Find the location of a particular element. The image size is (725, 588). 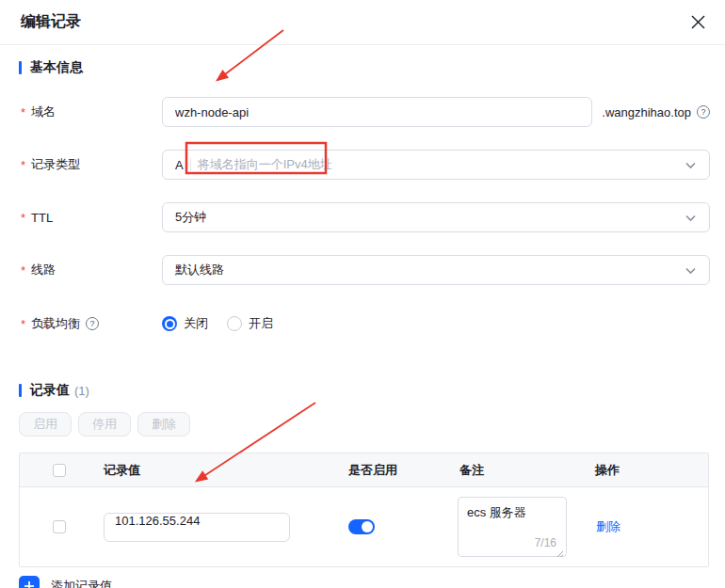

remark-cell: ecs 服务器 7/16 is located at coordinates (518, 527).